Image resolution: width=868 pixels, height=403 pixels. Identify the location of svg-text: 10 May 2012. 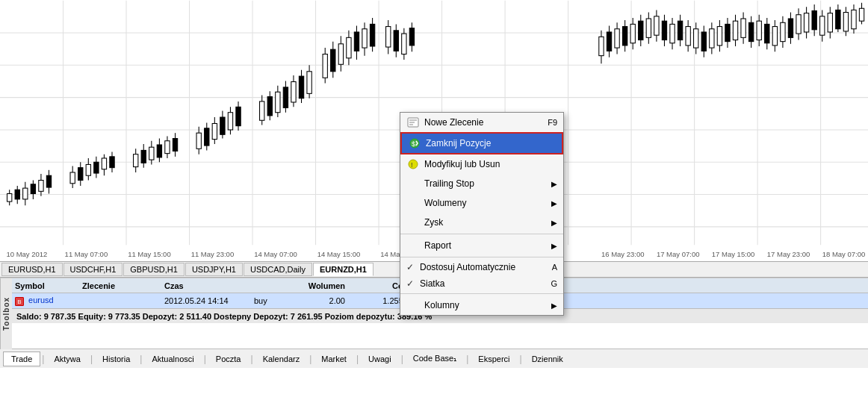
(27, 254).